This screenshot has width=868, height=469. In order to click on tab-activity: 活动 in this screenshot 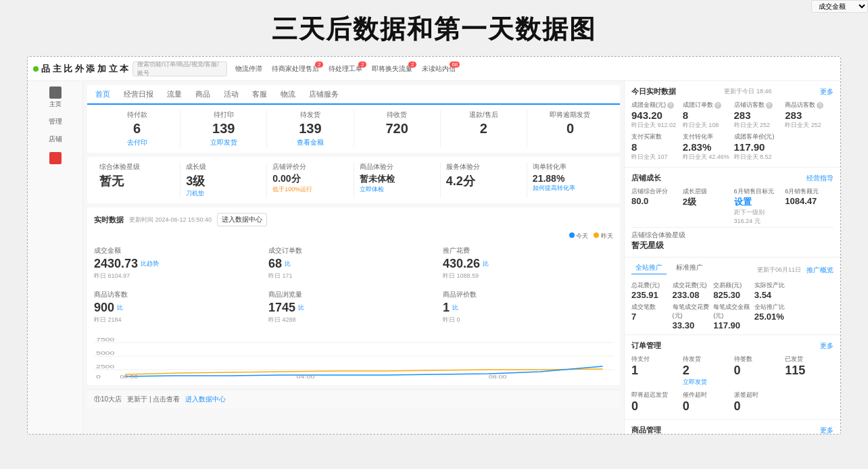, I will do `click(231, 95)`.